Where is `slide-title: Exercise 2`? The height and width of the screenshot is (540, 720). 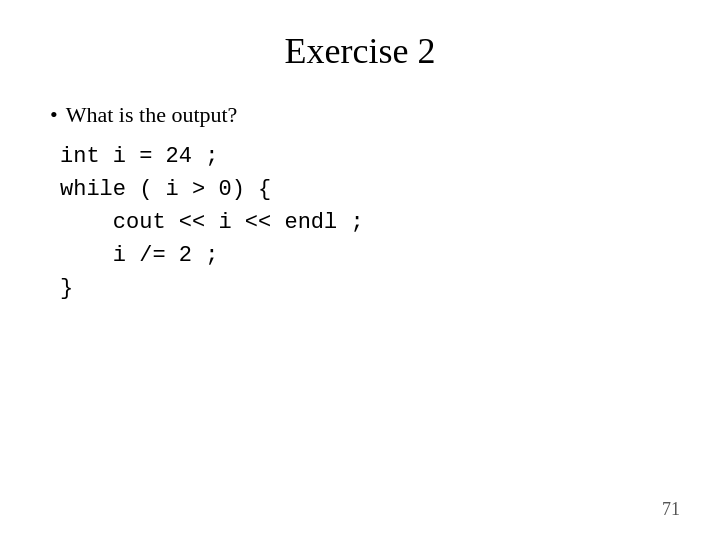
slide-title: Exercise 2 is located at coordinates (360, 51).